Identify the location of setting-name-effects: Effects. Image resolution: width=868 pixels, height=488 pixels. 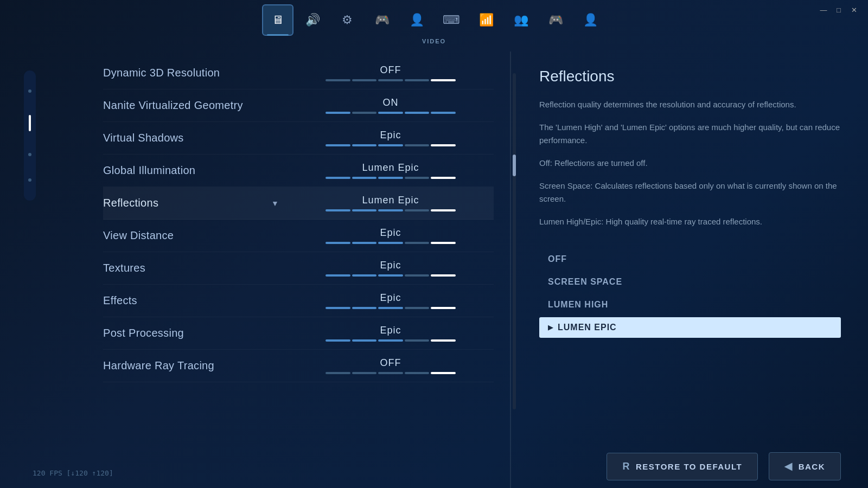
(195, 300).